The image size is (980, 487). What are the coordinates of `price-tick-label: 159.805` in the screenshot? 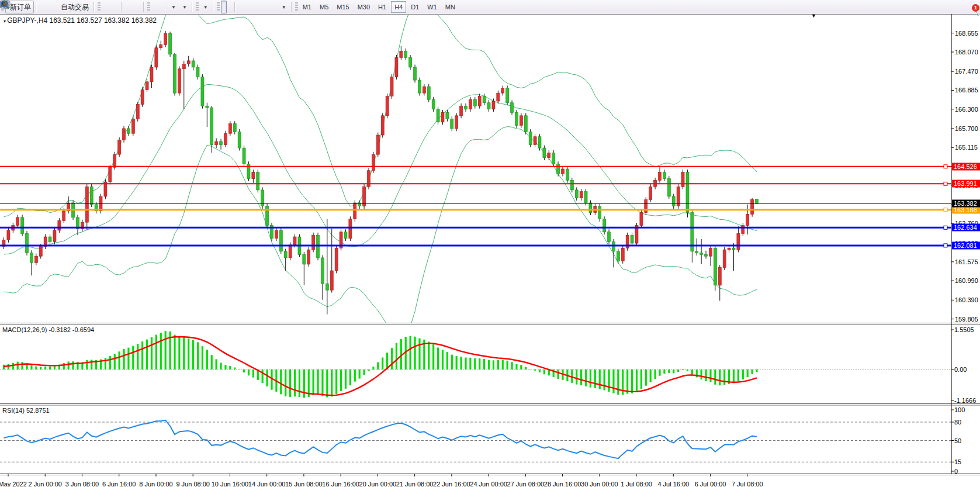 It's located at (967, 319).